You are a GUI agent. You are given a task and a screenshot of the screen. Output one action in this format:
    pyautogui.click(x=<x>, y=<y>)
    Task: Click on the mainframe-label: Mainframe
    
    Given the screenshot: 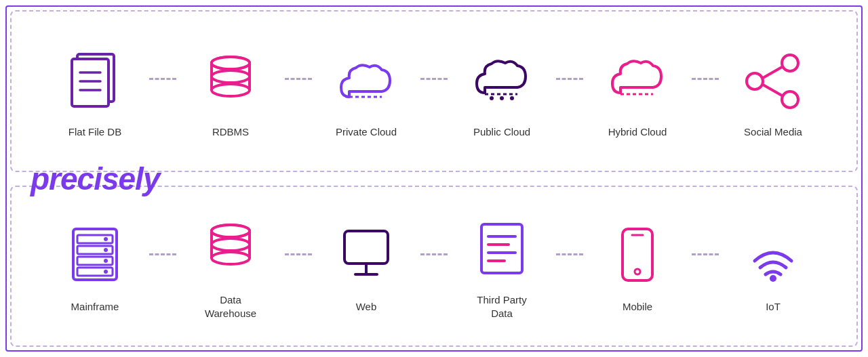 What is the action you would take?
    pyautogui.click(x=95, y=307)
    